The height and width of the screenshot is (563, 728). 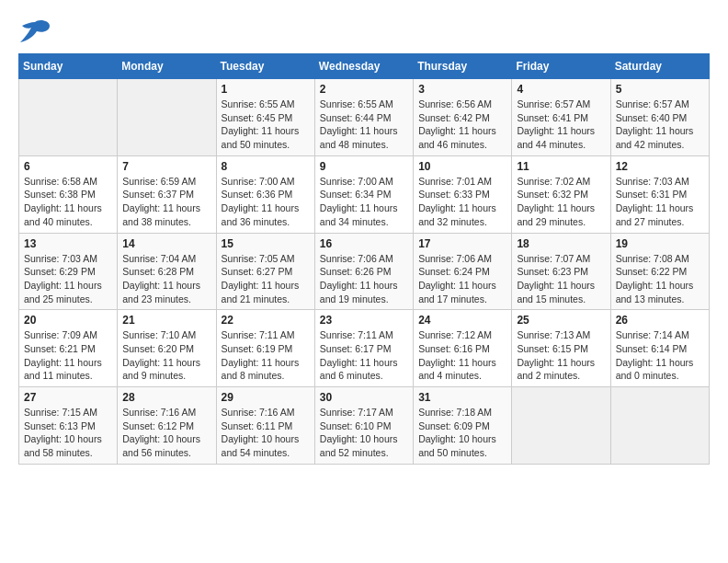 What do you see at coordinates (660, 118) in the screenshot?
I see `calendar-cell: 5Sunrise: 6:57 AMSunset: 6:40 PMDaylight…` at bounding box center [660, 118].